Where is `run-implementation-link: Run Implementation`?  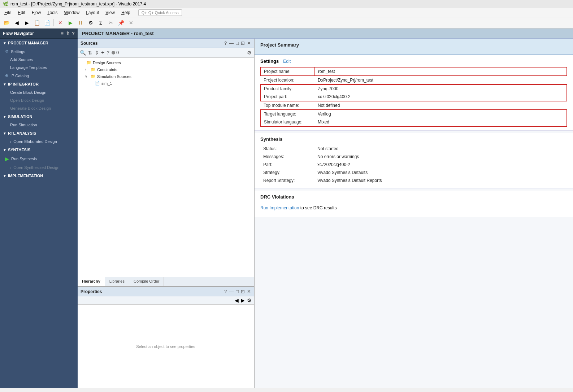 run-implementation-link: Run Implementation is located at coordinates (279, 208).